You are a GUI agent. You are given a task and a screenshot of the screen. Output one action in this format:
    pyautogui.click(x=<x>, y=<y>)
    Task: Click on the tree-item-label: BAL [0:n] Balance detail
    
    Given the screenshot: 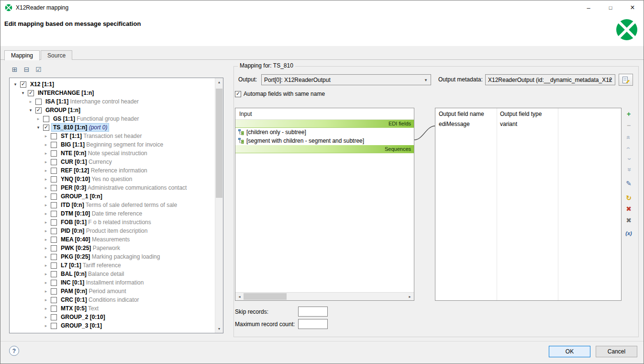 What is the action you would take?
    pyautogui.click(x=93, y=274)
    